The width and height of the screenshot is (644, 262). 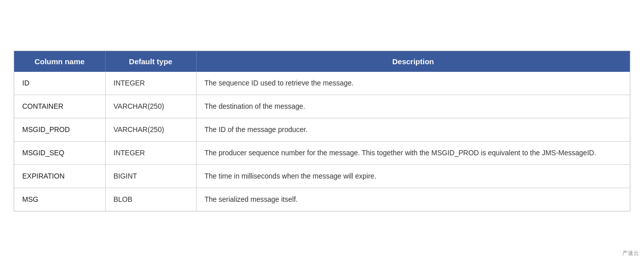 I want to click on cell-column-name: MSG, so click(x=60, y=200).